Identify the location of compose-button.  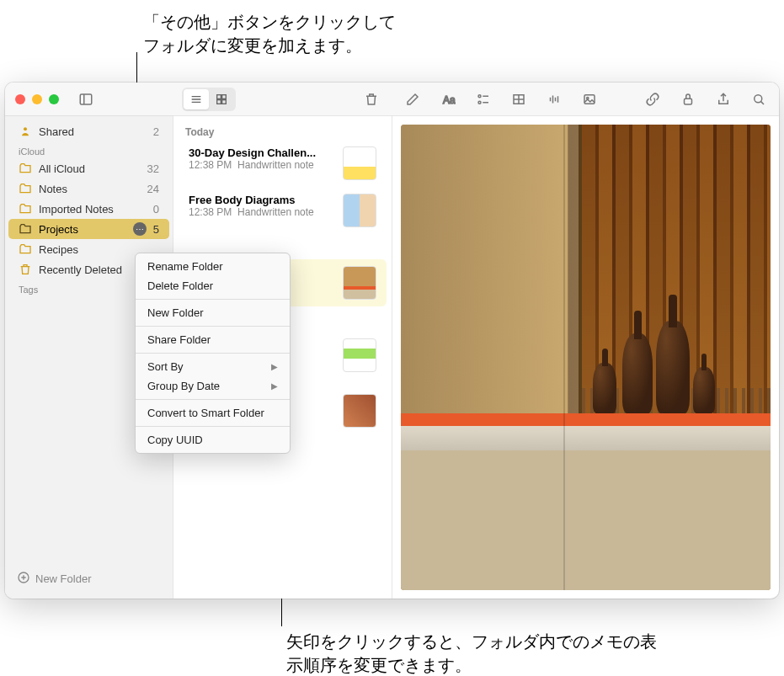
(413, 99).